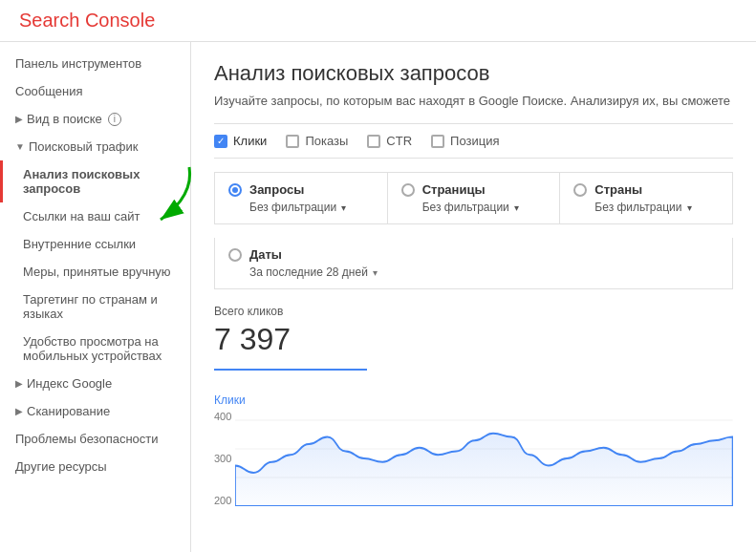 This screenshot has height=552, width=756. I want to click on sidebar-item-mobile-usability: Удобство просмотра на мобильных устройст…, so click(96, 349).